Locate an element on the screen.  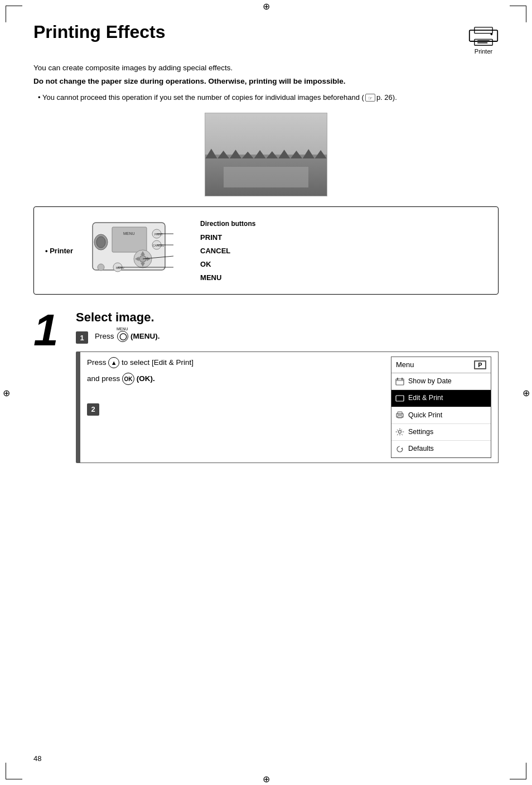
ok-label-row: OK is located at coordinates (228, 264).